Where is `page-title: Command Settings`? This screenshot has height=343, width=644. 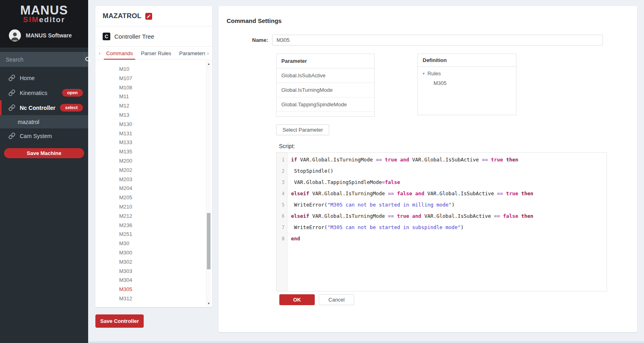 page-title: Command Settings is located at coordinates (432, 21).